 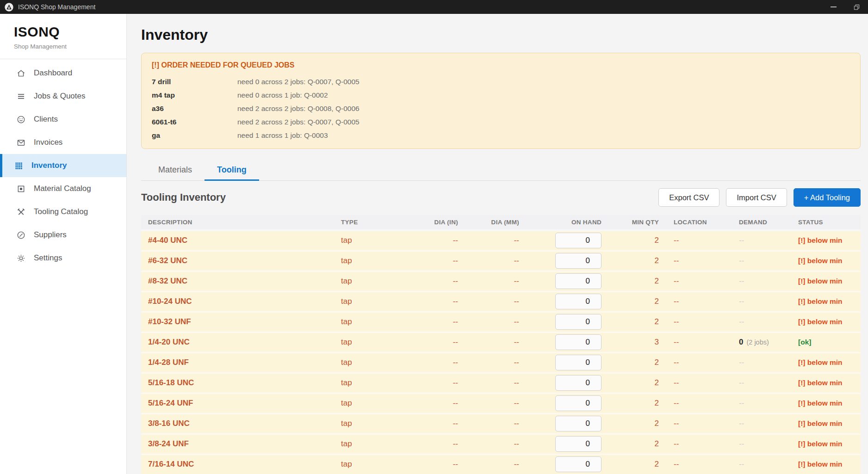 I want to click on description-cell: #4-40 UNC, so click(x=238, y=240).